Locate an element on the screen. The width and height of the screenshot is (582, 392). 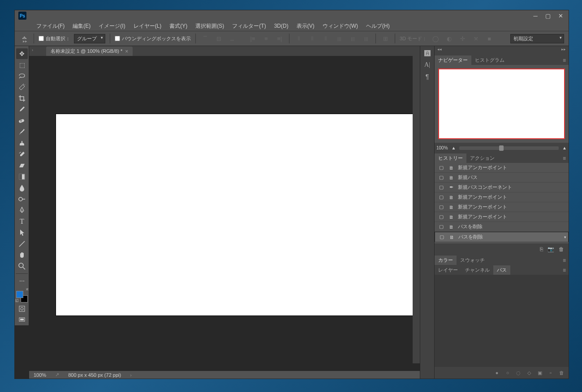
menu-layer: レイヤー(L) is located at coordinates (148, 26).